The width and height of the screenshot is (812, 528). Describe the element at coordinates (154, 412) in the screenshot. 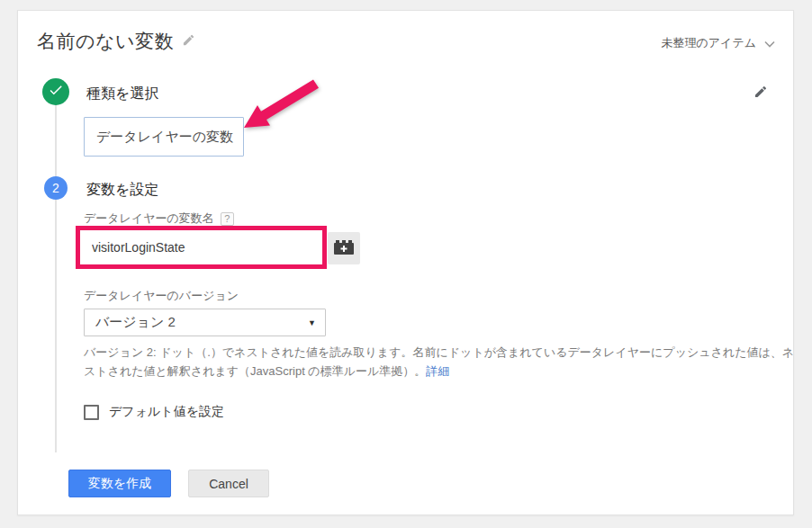

I see `default-value-checkbox-row: デフォルト値を設定` at that location.